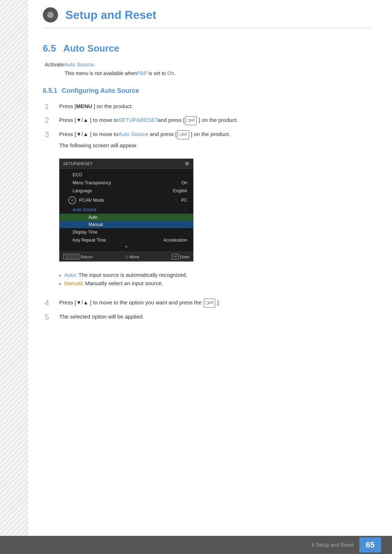 This screenshot has width=392, height=554. I want to click on screen-title-bar: SETUP&RESET ⚙, so click(126, 164).